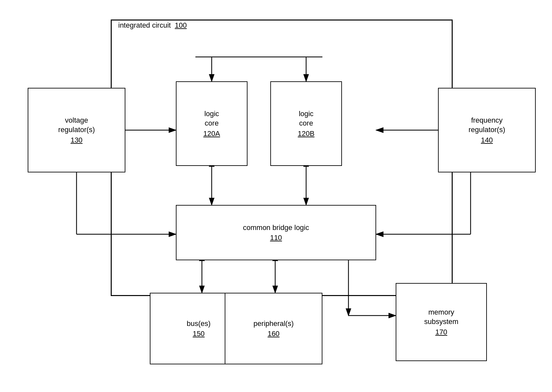  What do you see at coordinates (212, 134) in the screenshot?
I see `logic-core-a-ref: 120A` at bounding box center [212, 134].